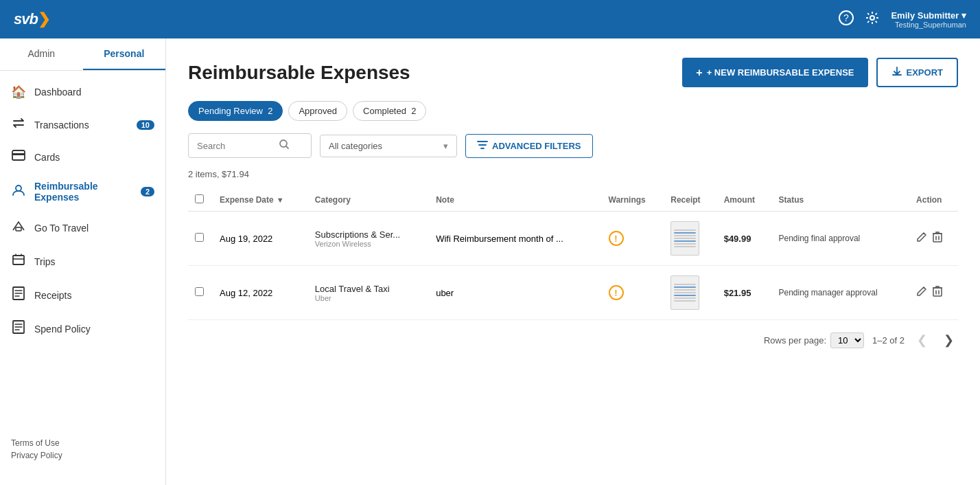  I want to click on category-value: All categories, so click(355, 146).